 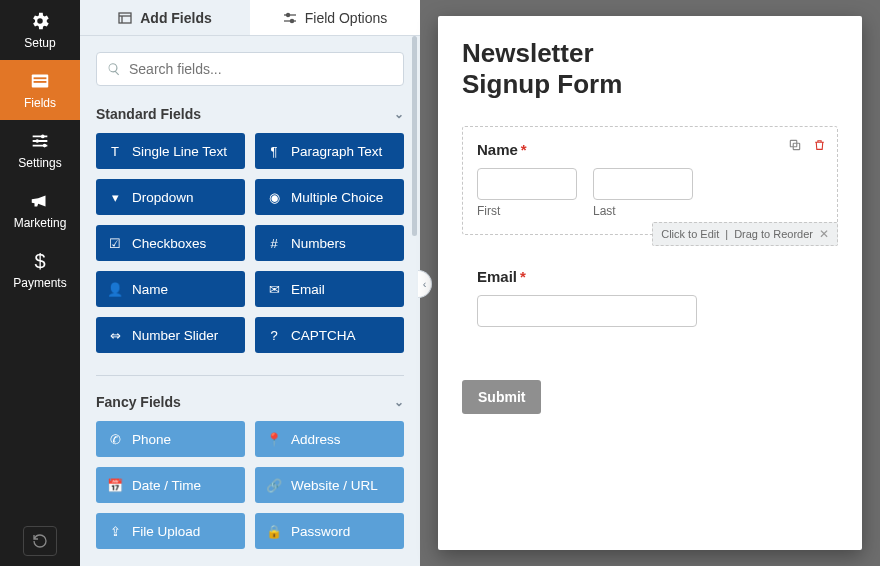 I want to click on calendar-icon: 📅, so click(x=115, y=486).